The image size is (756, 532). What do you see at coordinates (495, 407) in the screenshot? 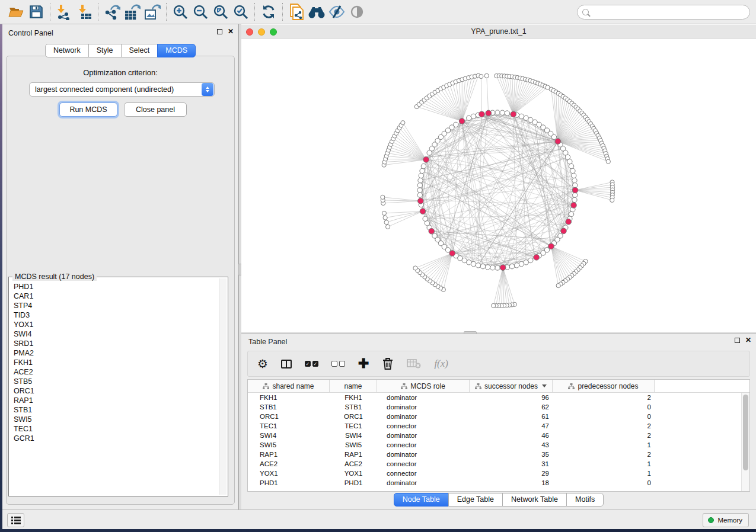
I see `table-row: STB1STB1dominator620` at bounding box center [495, 407].